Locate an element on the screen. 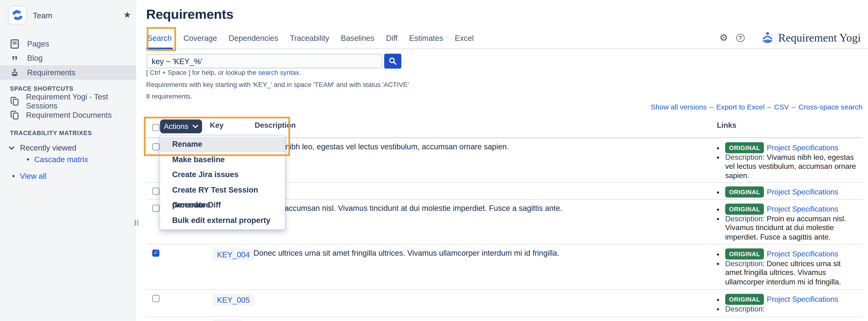 This screenshot has width=868, height=321. star-favorite-icon: ★ is located at coordinates (127, 15).